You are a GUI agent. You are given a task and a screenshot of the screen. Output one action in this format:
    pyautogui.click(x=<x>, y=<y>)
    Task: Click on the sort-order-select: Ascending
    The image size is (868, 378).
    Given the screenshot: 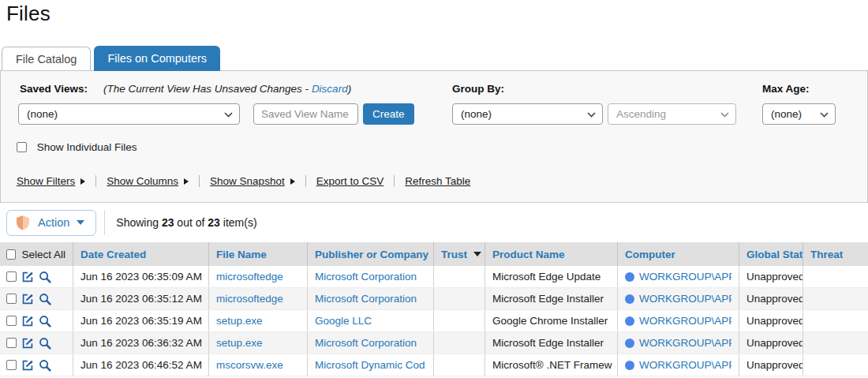 What is the action you would take?
    pyautogui.click(x=672, y=114)
    